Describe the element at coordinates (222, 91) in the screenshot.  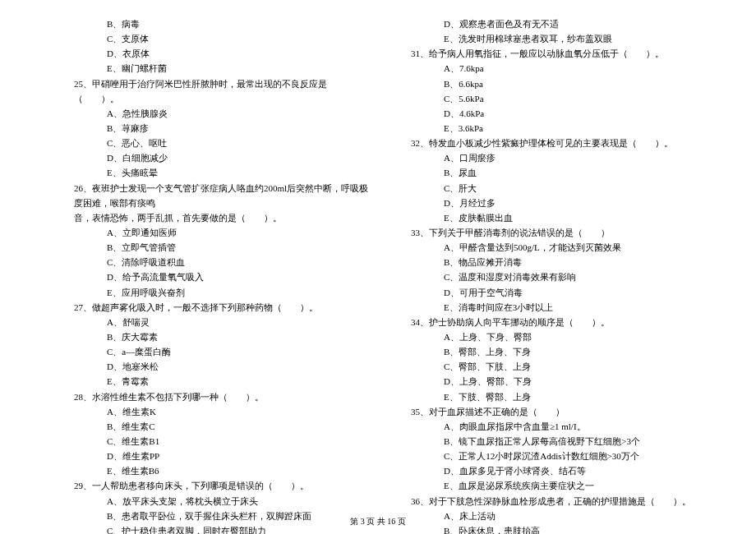
I see `q25: 25、甲硝唑用于治疗阿米巴性肝脓肿时，最常出现的不良反应是（ ）。` at that location.